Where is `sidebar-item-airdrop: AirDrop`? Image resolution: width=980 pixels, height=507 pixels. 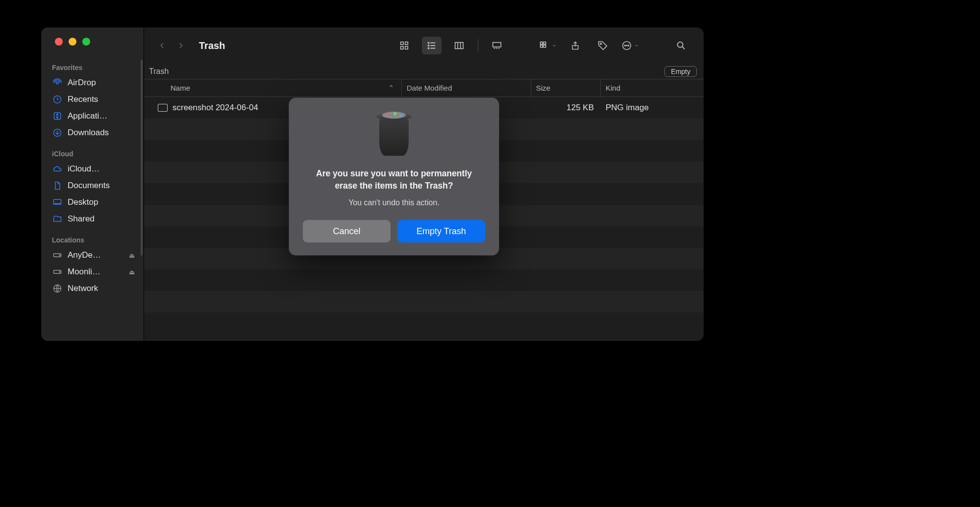 sidebar-item-airdrop: AirDrop is located at coordinates (92, 83).